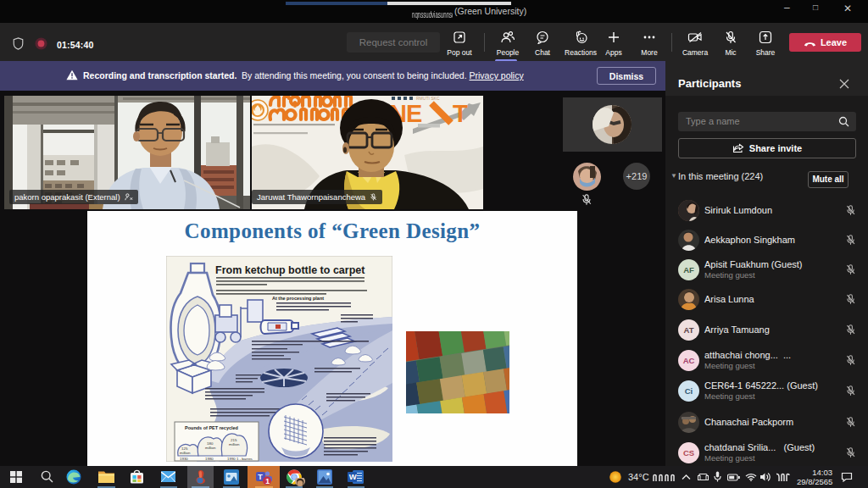 The height and width of the screenshot is (488, 868). Describe the element at coordinates (353, 476) in the screenshot. I see `svg-text: W` at that location.